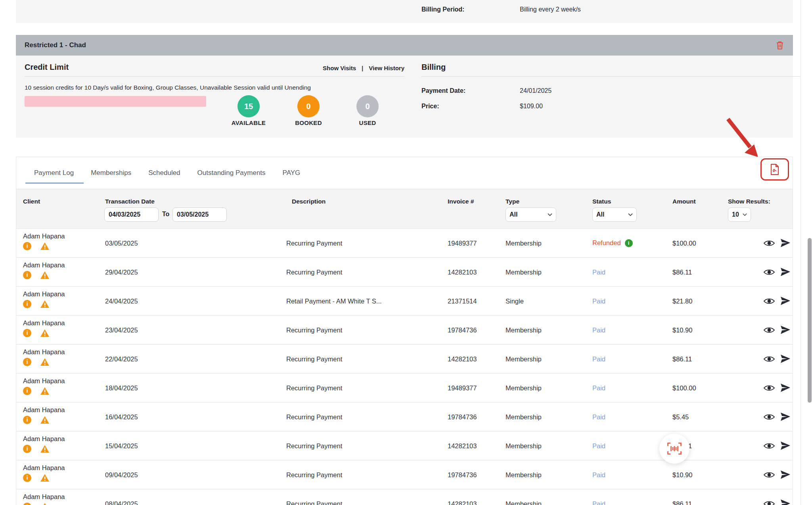  Describe the element at coordinates (132, 215) in the screenshot. I see `date-from-input` at that location.